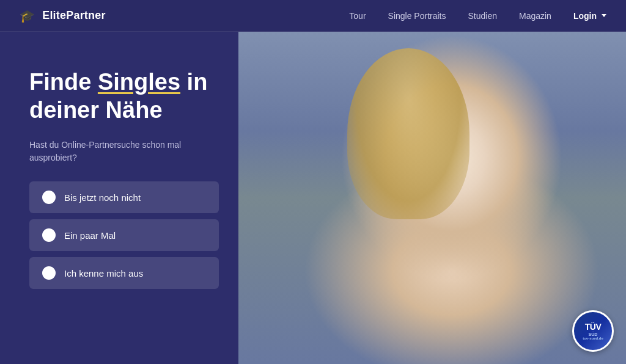 The height and width of the screenshot is (364, 626). I want to click on radio-label-few: Ein paar Mal, so click(90, 236).